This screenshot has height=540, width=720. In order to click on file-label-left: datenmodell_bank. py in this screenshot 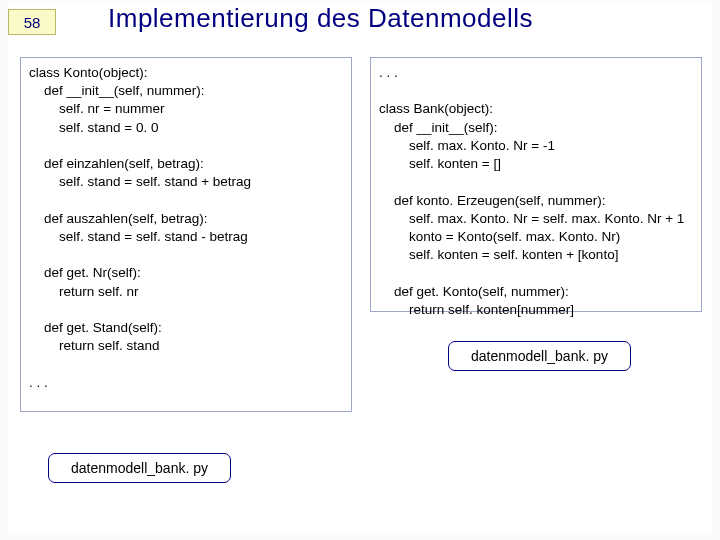, I will do `click(140, 468)`.